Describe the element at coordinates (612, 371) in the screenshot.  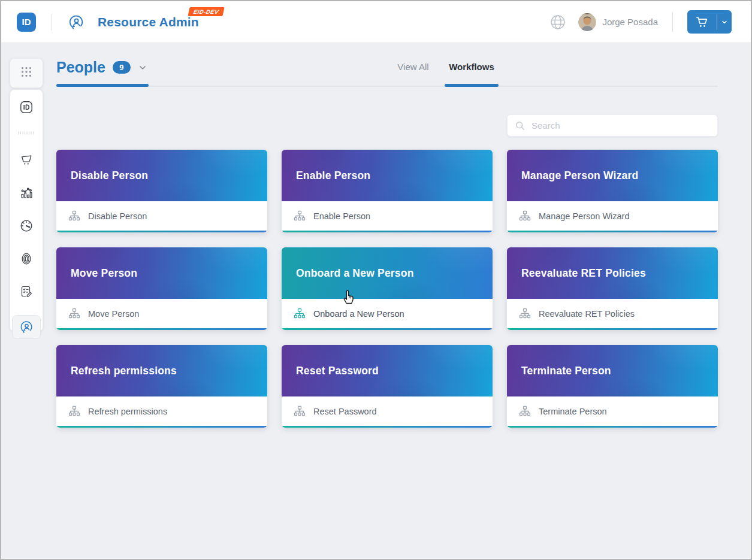
I see `workflow-card-header: Terminate Person` at that location.